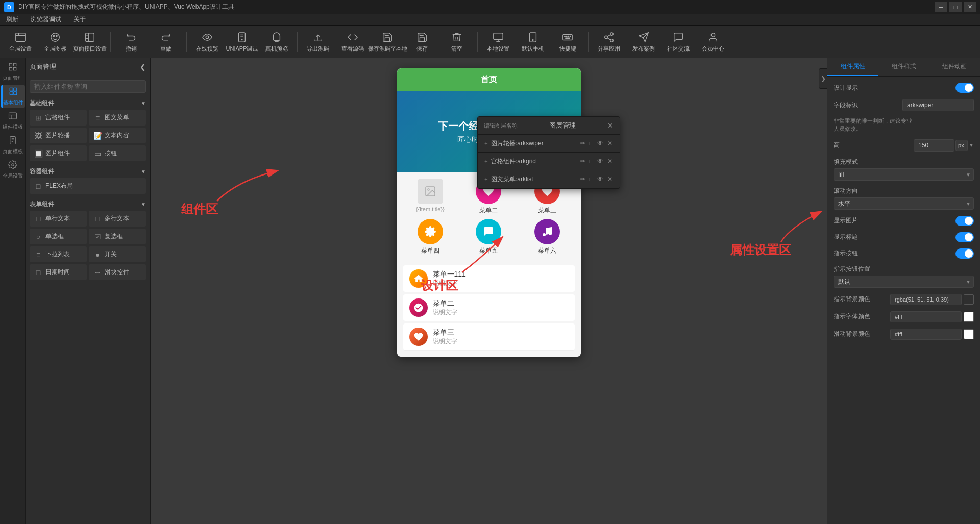 The height and width of the screenshot is (524, 980). What do you see at coordinates (489, 308) in the screenshot?
I see `list-item-2: 菜单二 说明文字` at bounding box center [489, 308].